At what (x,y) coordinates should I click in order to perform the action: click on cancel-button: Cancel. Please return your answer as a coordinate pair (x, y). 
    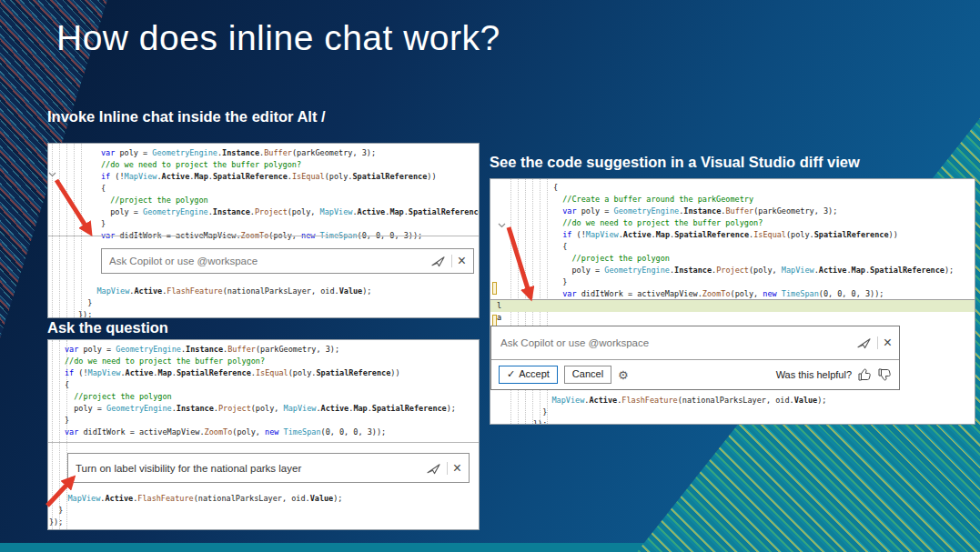
    Looking at the image, I should click on (588, 375).